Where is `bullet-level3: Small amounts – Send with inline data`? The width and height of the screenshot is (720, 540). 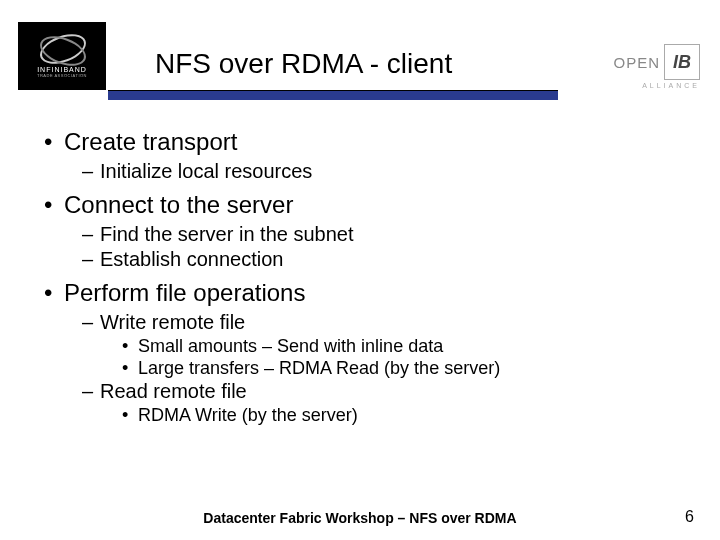
bullet-level3: Small amounts – Send with inline data is located at coordinates (365, 346).